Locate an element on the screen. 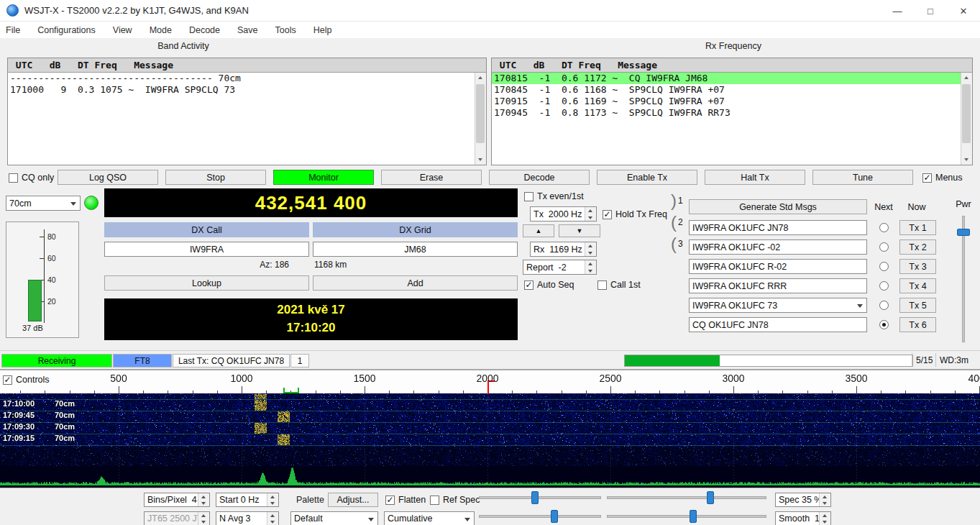 The image size is (980, 525). spectrum-canvas is located at coordinates (490, 477).